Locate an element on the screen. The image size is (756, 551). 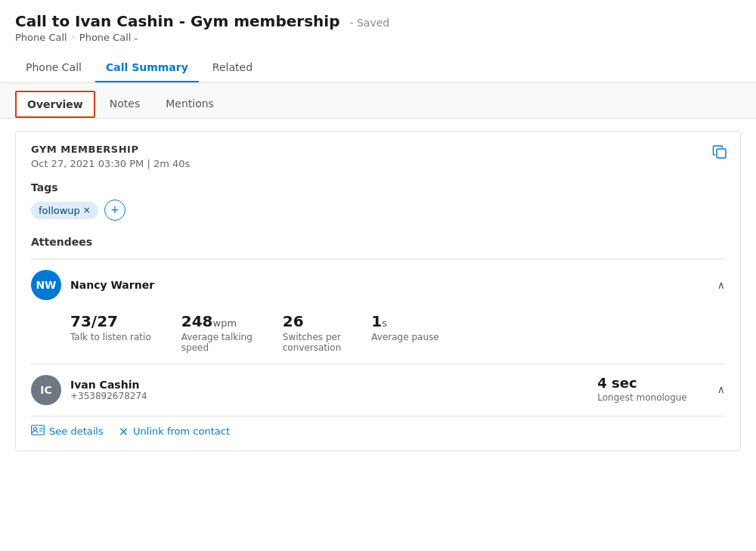
attendee-info-ic: IC Ivan Cashin +353892678274 is located at coordinates (89, 390).